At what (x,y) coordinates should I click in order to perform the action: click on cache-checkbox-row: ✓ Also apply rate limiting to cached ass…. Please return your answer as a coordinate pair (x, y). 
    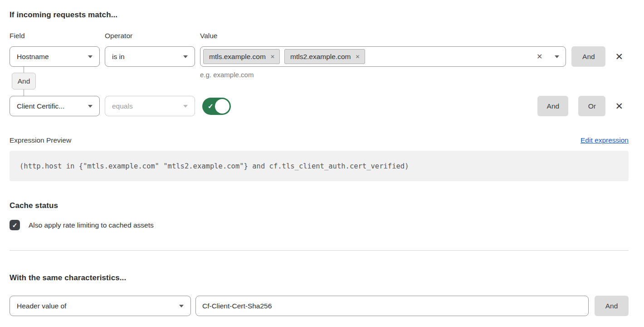
    Looking at the image, I should click on (319, 225).